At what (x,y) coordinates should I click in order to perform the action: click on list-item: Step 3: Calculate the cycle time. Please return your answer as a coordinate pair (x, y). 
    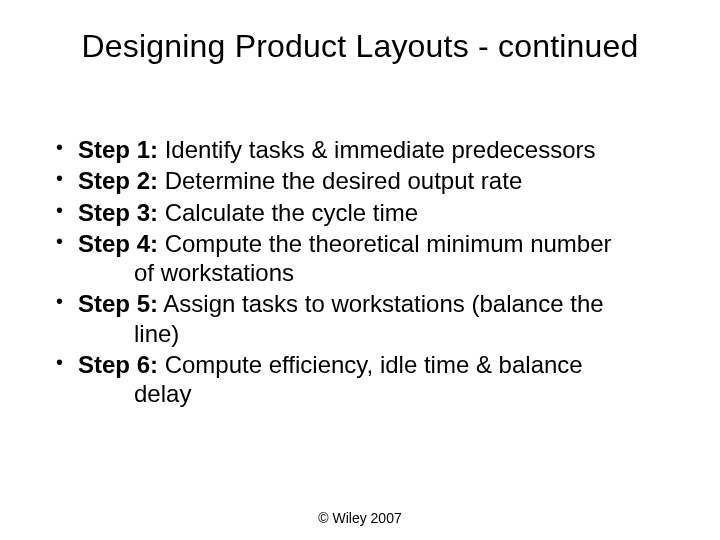
    Looking at the image, I should click on (355, 212).